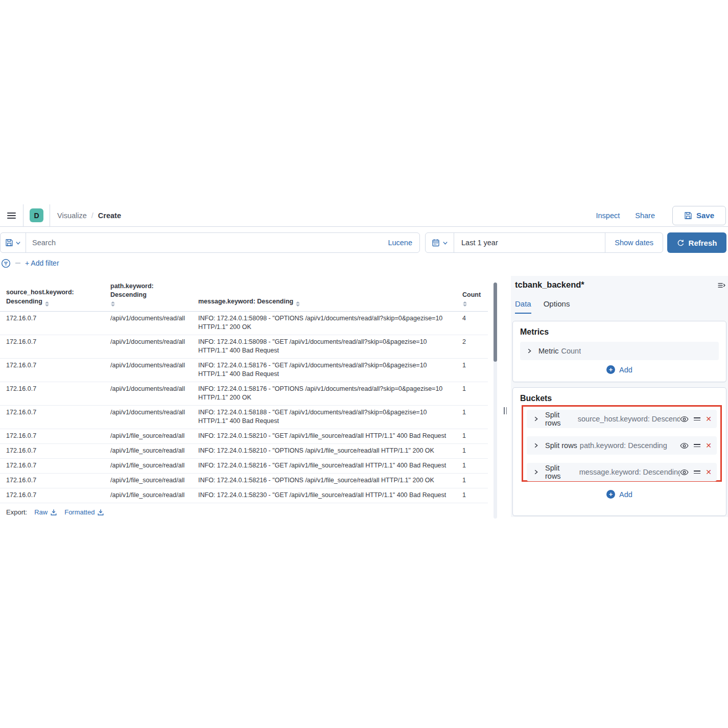  What do you see at coordinates (324, 370) in the screenshot?
I see `cell-message: INFO: 172.24.0.1:58176 - "GET /api/v1/do…` at bounding box center [324, 370].